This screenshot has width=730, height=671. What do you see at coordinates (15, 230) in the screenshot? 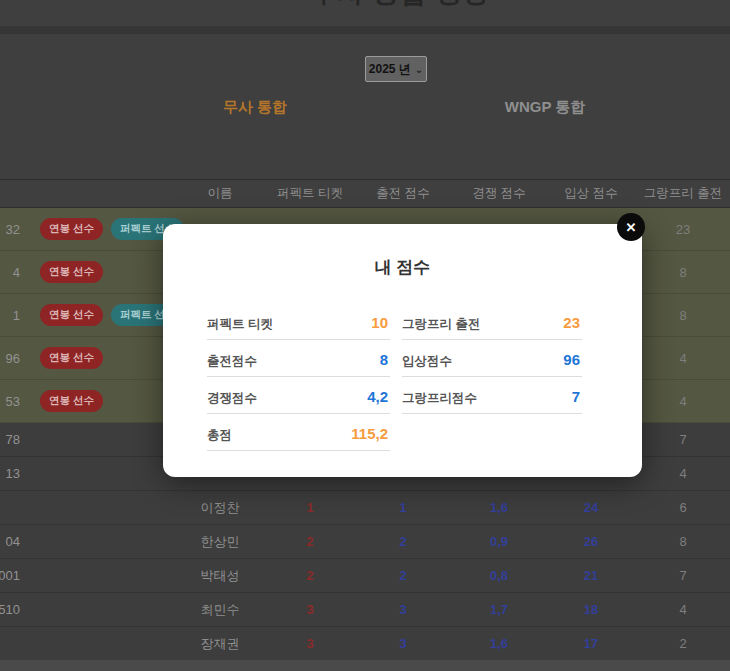
I see `row-id: 32` at bounding box center [15, 230].